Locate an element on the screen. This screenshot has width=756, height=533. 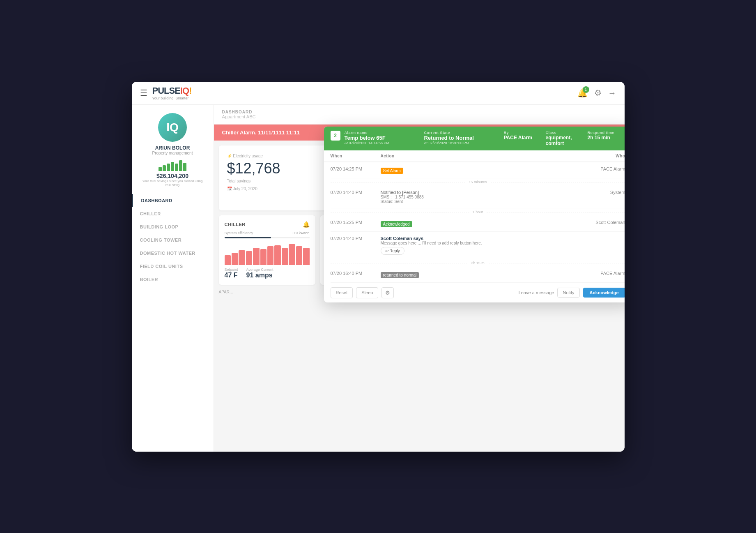
user-name: ARIUN BOLOR is located at coordinates (172, 148).